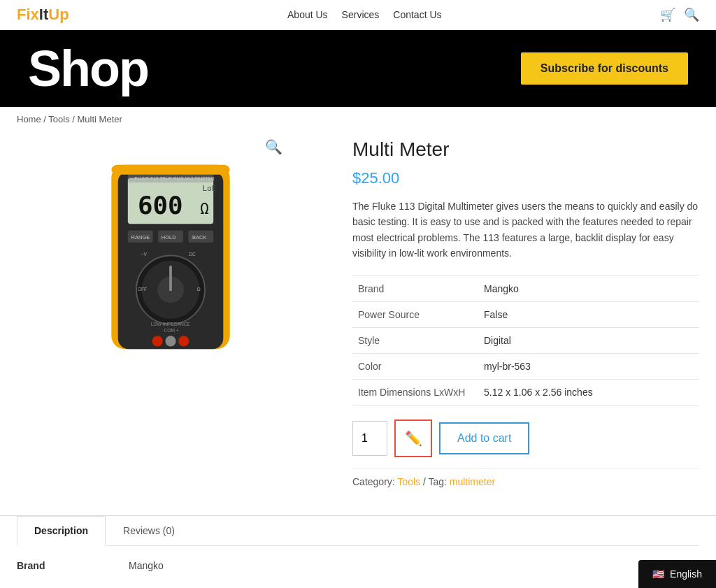 Image resolution: width=716 pixels, height=588 pixels. What do you see at coordinates (365, 15) in the screenshot?
I see `nav-links: About Us Services Contact Us` at bounding box center [365, 15].